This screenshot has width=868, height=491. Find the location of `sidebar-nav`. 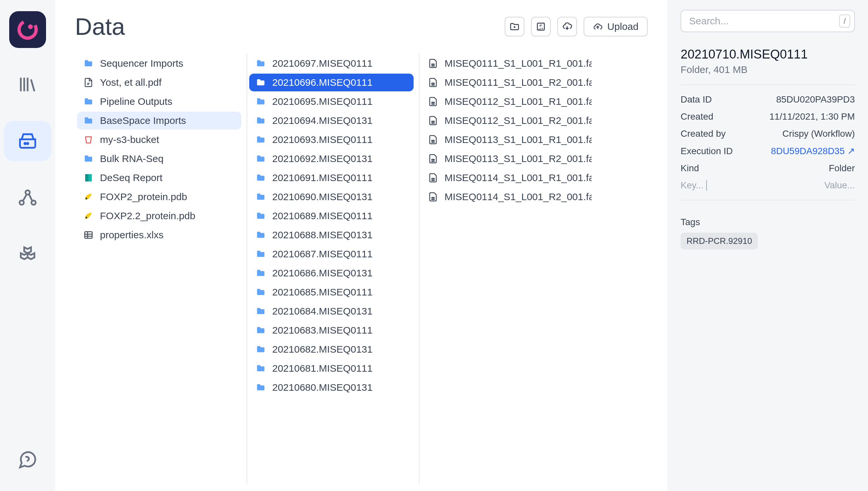

sidebar-nav is located at coordinates (28, 246).